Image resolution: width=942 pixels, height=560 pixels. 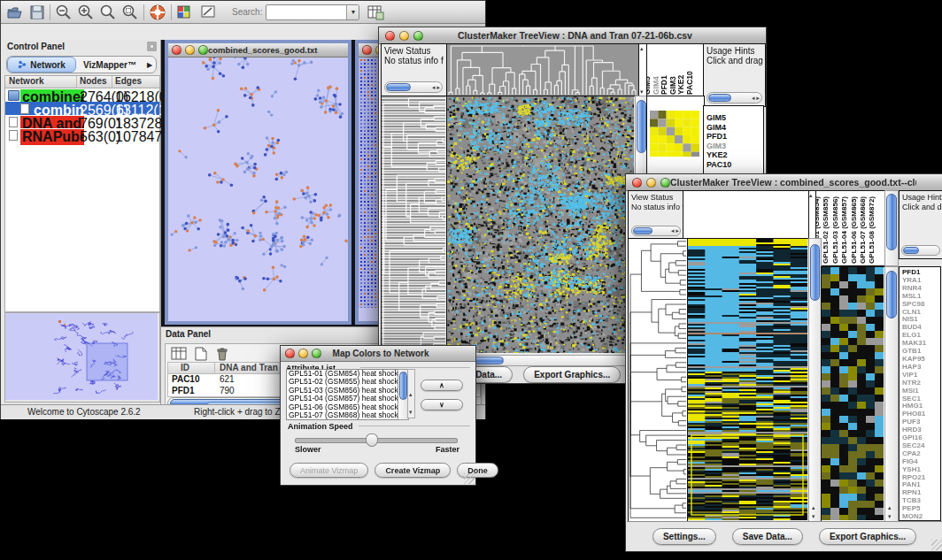 What do you see at coordinates (684, 536) in the screenshot?
I see `treeview-action-button: Settings...` at bounding box center [684, 536].